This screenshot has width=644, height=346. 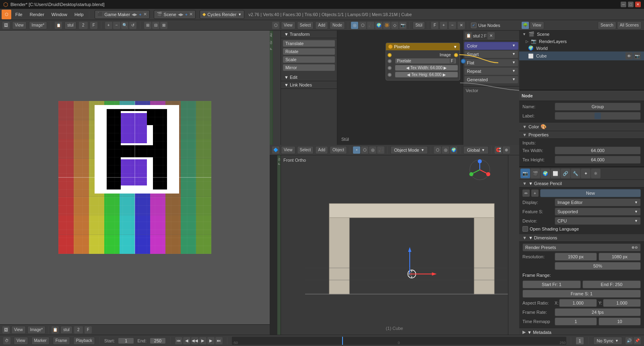 I want to click on modifier-icon-btn: 🔧, so click(x=576, y=173).